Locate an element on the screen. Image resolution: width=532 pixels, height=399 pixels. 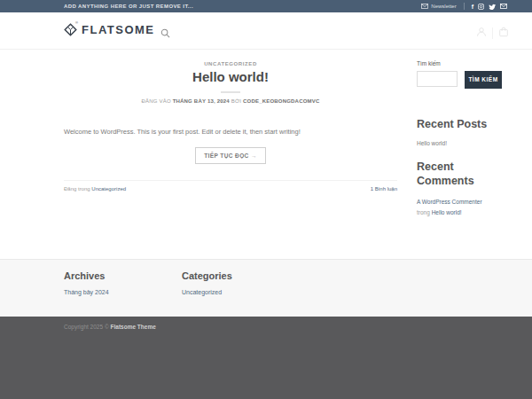
posted-in: Đăng trong Uncategorized is located at coordinates (95, 189).